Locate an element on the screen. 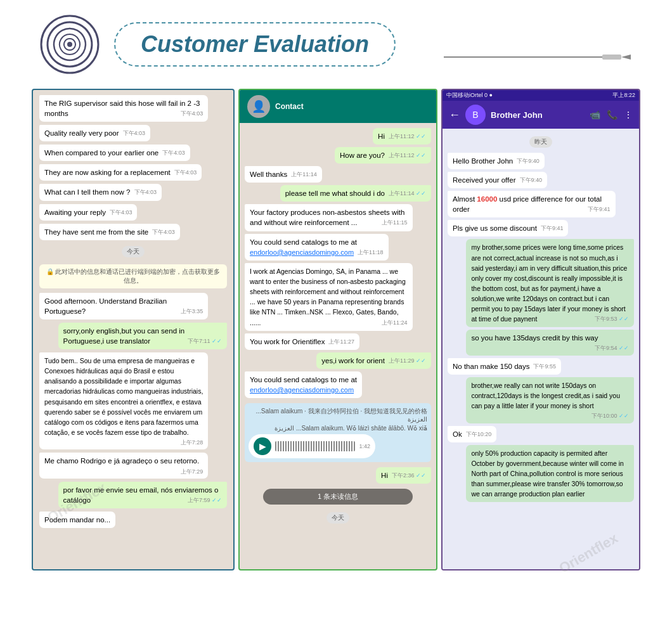 Image resolution: width=672 pixels, height=625 pixels. action-icons: 📹 📞 ⋮ is located at coordinates (611, 115).